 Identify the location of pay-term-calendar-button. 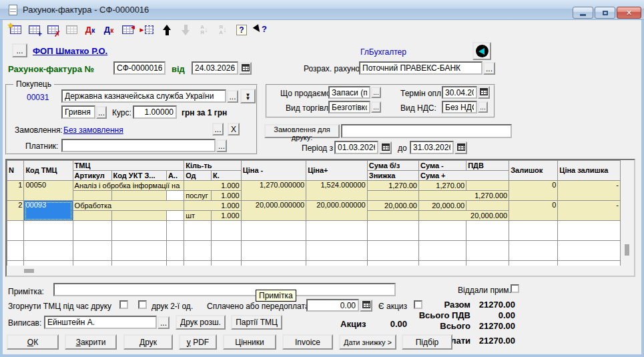
(484, 92).